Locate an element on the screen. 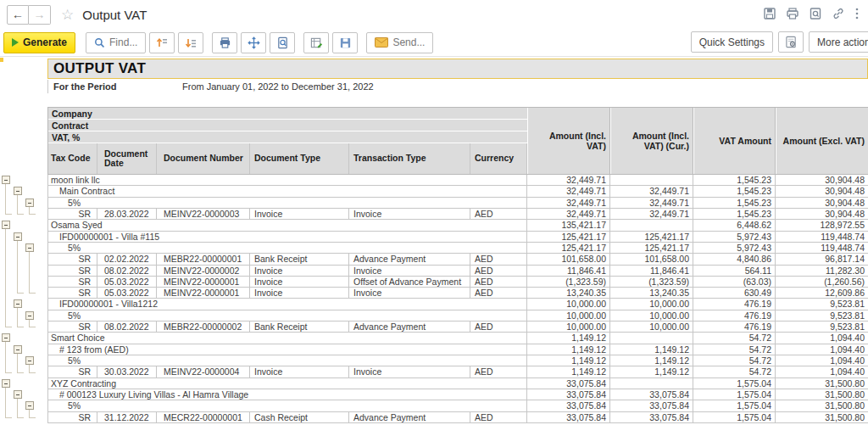 The height and width of the screenshot is (425, 868). detail-row: SR05.03.2022MEINV22-0000001InvoiceOffset… is located at coordinates (434, 282).